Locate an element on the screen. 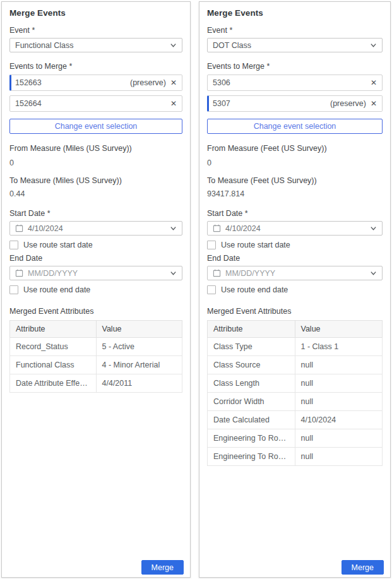  table-row: Engineering To RouteIDnull is located at coordinates (295, 438).